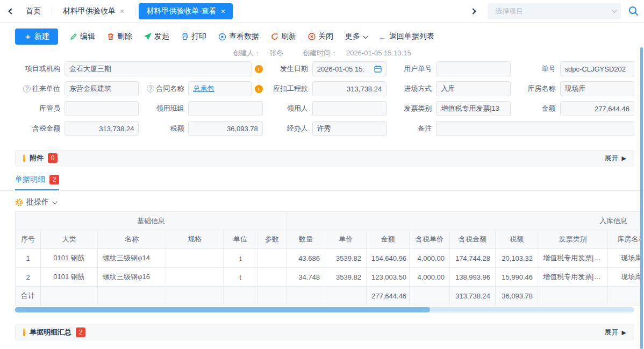 The image size is (644, 349). Describe the element at coordinates (186, 11) in the screenshot. I see `tab-material-view: 材料甲供验收单-查看 ×` at that location.